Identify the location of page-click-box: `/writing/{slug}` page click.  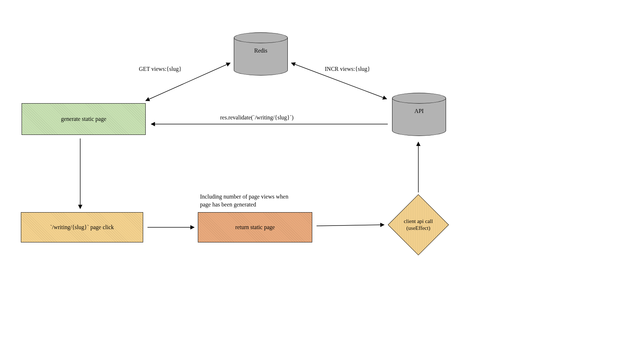
(82, 227).